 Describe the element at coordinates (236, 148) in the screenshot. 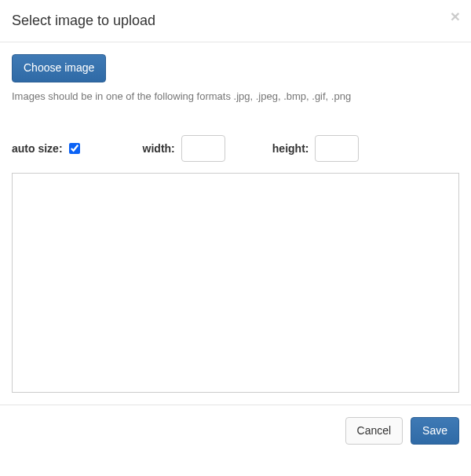

I see `size-options-row: auto size: width: height:` at that location.